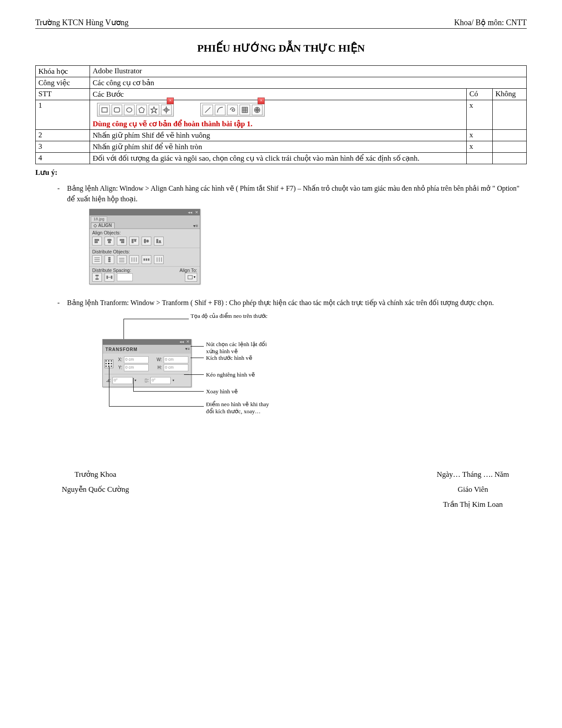  I want to click on panel-tab-small: 18.jpg, so click(99, 219).